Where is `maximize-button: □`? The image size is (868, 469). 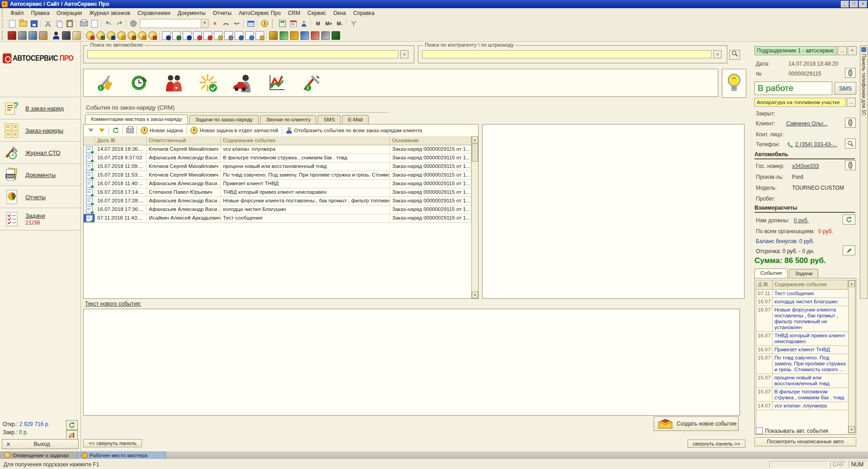 maximize-button: □ is located at coordinates (854, 5).